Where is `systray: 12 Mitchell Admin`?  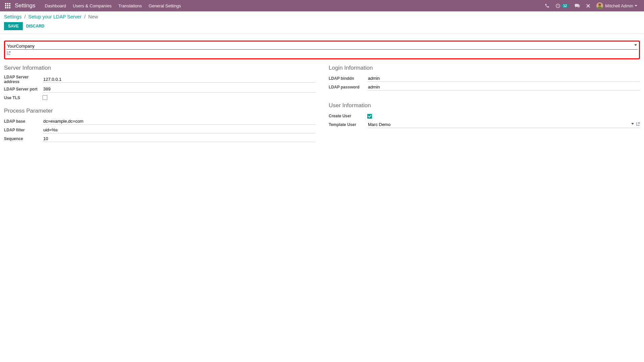
systray: 12 Mitchell Admin is located at coordinates (592, 6).